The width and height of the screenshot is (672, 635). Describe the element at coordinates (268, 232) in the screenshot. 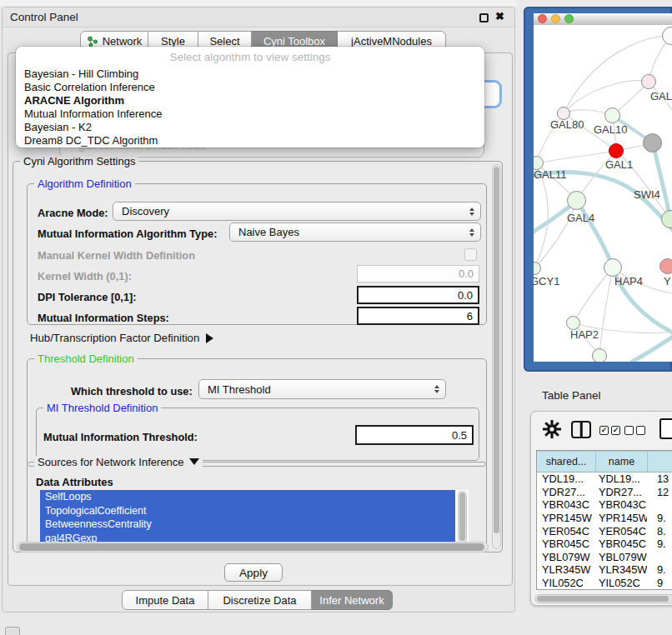

I see `mi-algorithm-type-value: Naive Bayes` at that location.